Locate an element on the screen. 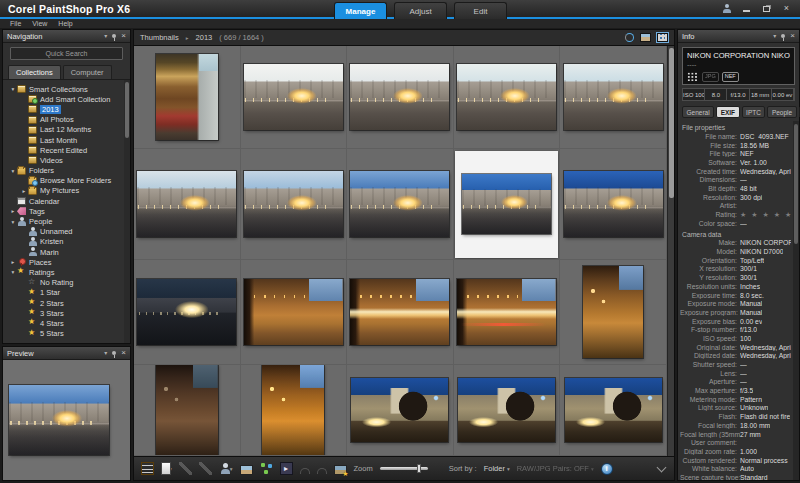 This screenshot has width=800, height=483. info-help-icon: i is located at coordinates (607, 469).